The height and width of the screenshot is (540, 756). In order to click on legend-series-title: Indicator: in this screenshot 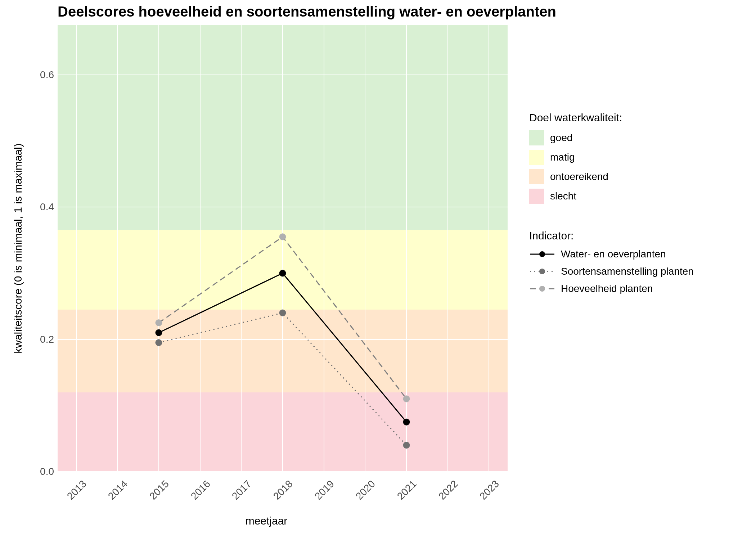, I will do `click(641, 236)`.